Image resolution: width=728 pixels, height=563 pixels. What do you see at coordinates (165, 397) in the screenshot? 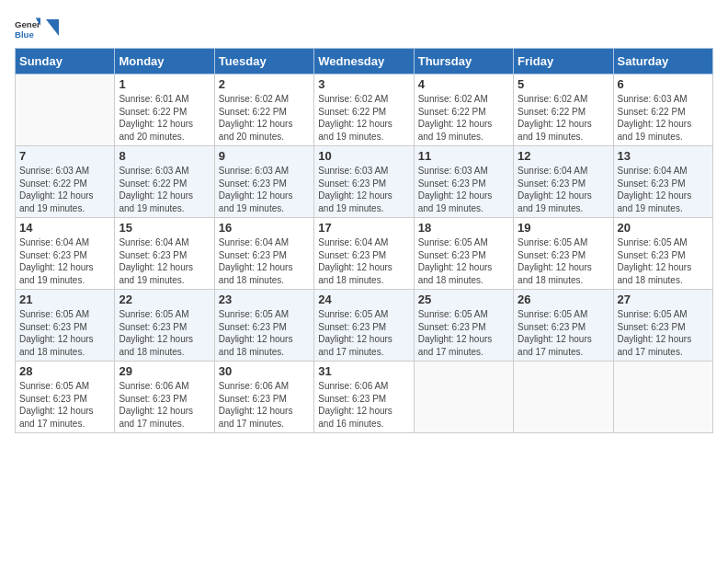
I see `calendar-cell: 29Sunrise: 6:06 AMSunset: 6:23 PMDayligh…` at bounding box center [165, 397].